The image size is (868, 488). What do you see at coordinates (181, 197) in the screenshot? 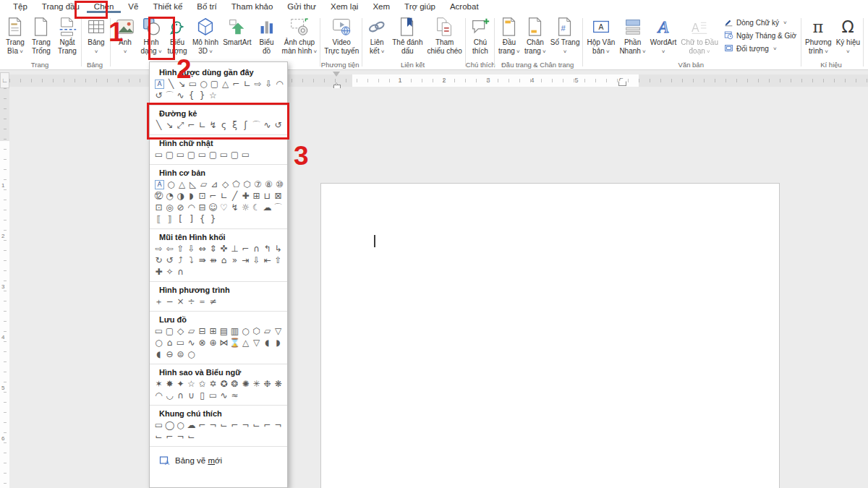
I see `shape-icon: ◑` at bounding box center [181, 197].